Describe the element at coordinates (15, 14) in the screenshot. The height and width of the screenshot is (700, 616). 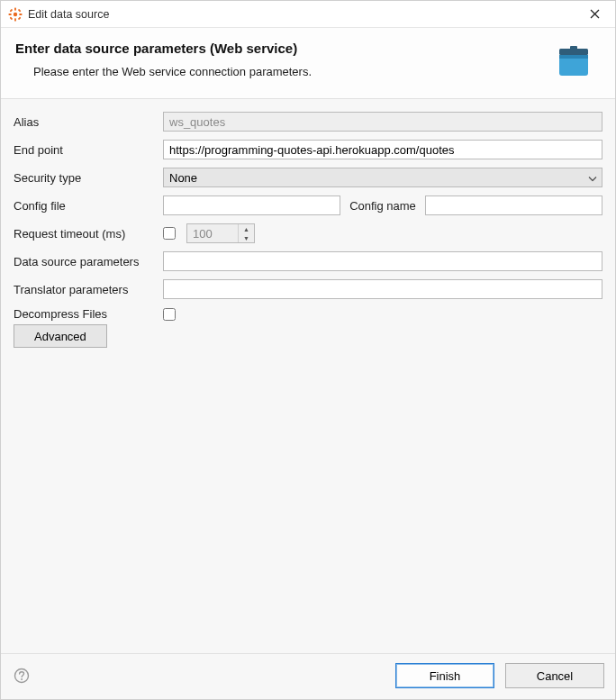
I see `app-gear-icon` at that location.